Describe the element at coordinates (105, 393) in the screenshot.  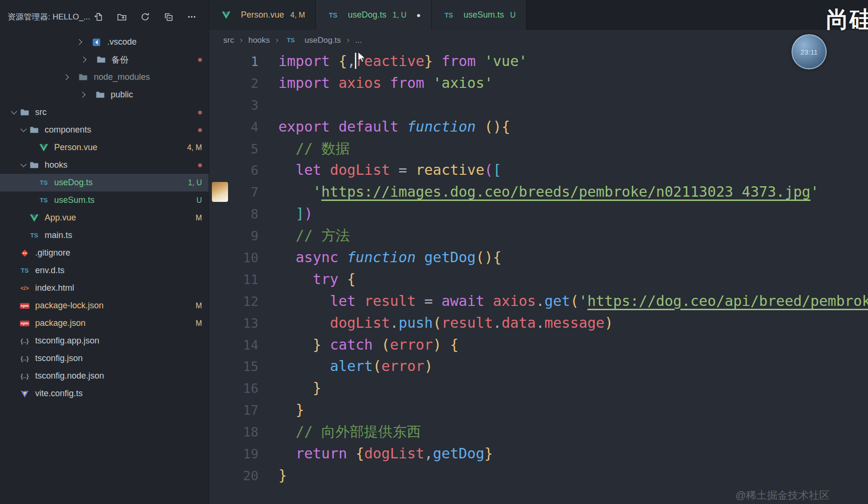
I see `tree-item-vite.config.ts: vite.config.ts` at that location.